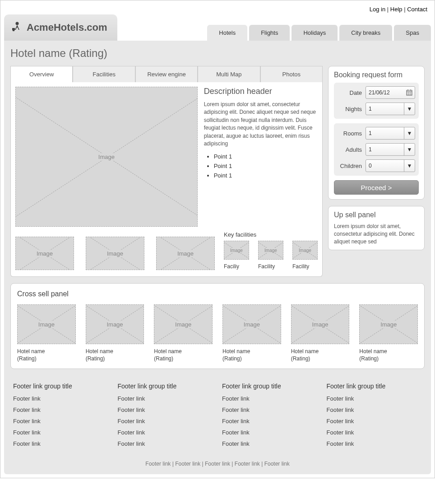 Image resolution: width=435 pixels, height=504 pixels. What do you see at coordinates (292, 74) in the screenshot?
I see `detail-tab-photos: Photos` at bounding box center [292, 74].